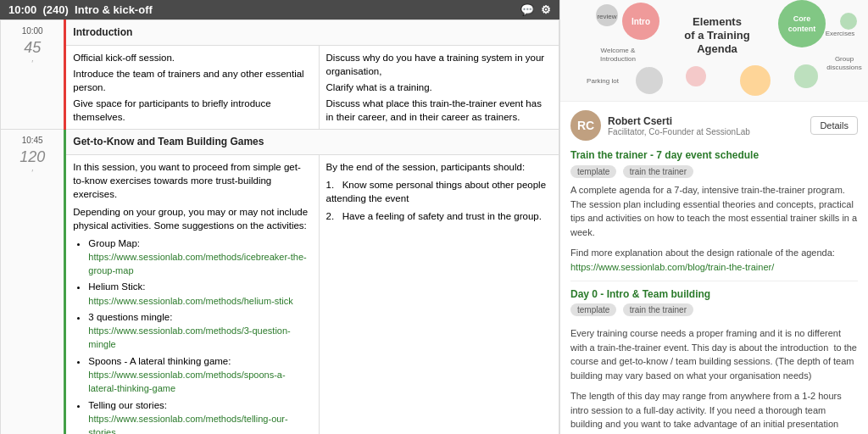 The width and height of the screenshot is (868, 434). Describe the element at coordinates (714, 259) in the screenshot. I see `description2: Find more explanation about the design r…` at that location.